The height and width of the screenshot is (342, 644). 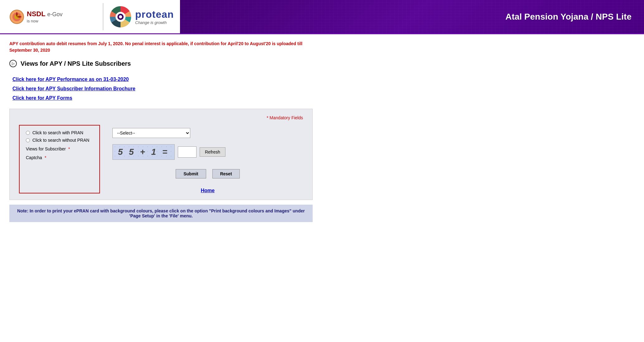 What do you see at coordinates (45, 21) in the screenshot?
I see `is-now-text: is now` at bounding box center [45, 21].